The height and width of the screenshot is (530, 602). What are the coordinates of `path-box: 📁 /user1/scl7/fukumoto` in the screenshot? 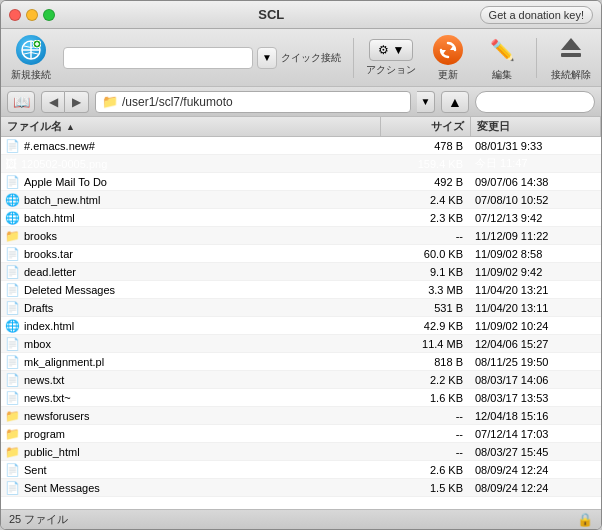 It's located at (253, 102).